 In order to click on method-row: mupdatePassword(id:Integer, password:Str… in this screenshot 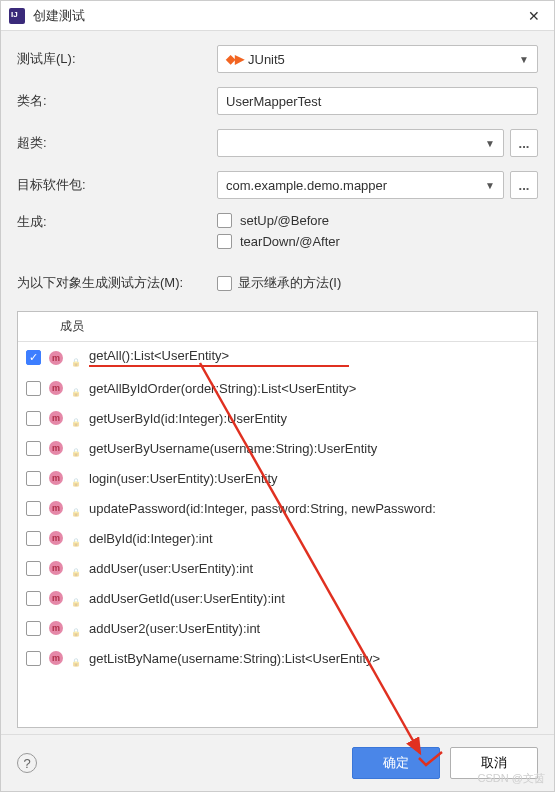, I will do `click(278, 508)`.